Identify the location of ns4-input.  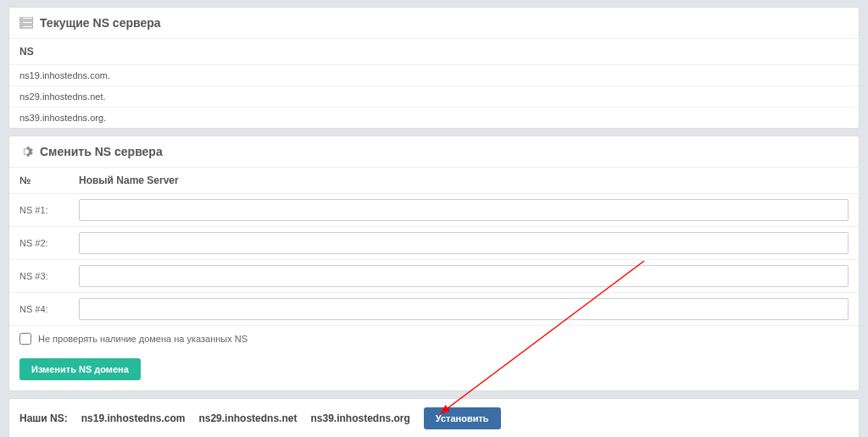
(464, 309).